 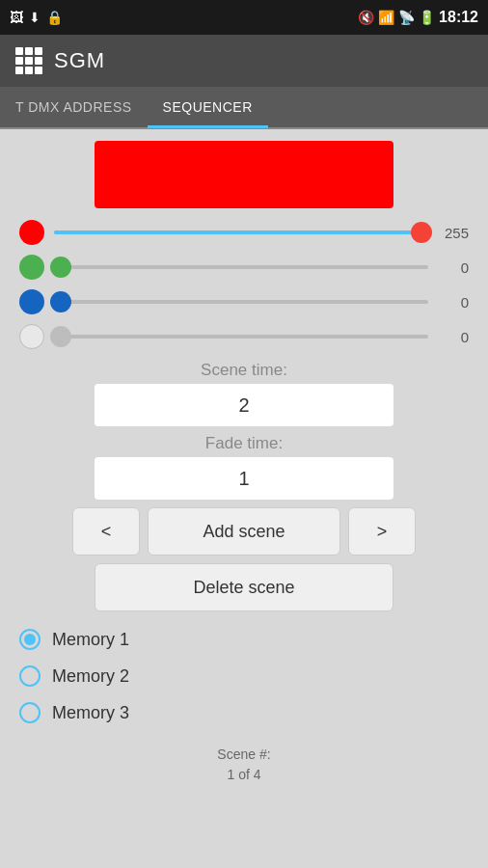 What do you see at coordinates (91, 677) in the screenshot?
I see `memory-2-label: Memory 2` at bounding box center [91, 677].